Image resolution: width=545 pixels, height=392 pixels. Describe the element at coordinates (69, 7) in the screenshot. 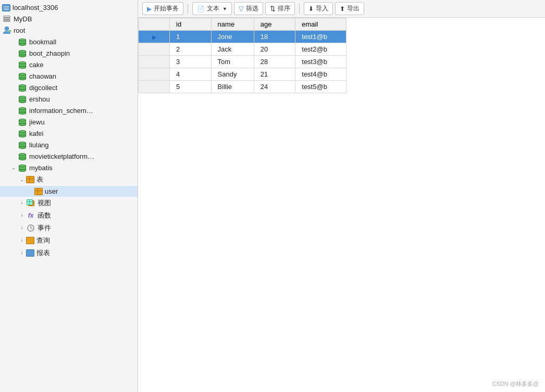

I see `sidebar-item-localhost: localhost_3306` at that location.